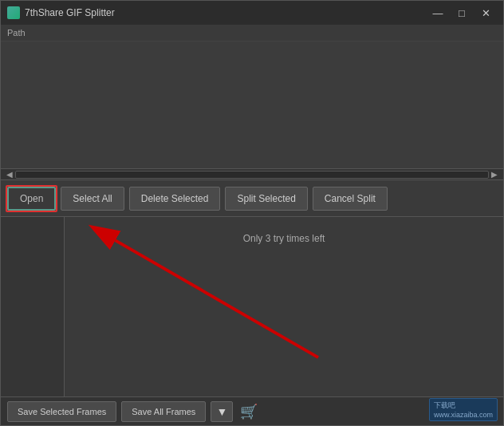 Image resolution: width=504 pixels, height=426 pixels. I want to click on frame-sidebar, so click(33, 306).